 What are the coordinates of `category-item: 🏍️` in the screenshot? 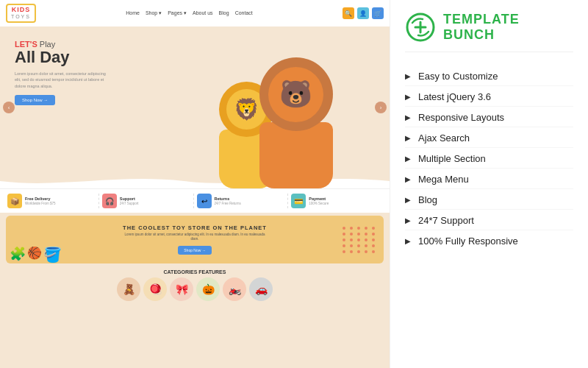 It's located at (234, 289).